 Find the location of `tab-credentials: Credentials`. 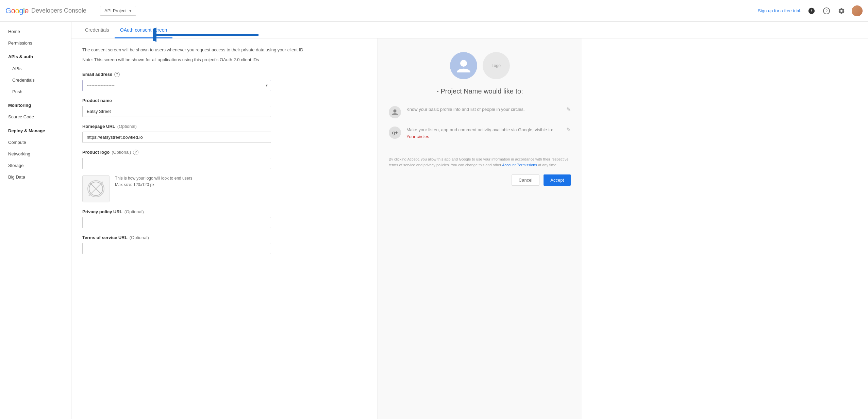

tab-credentials: Credentials is located at coordinates (97, 30).